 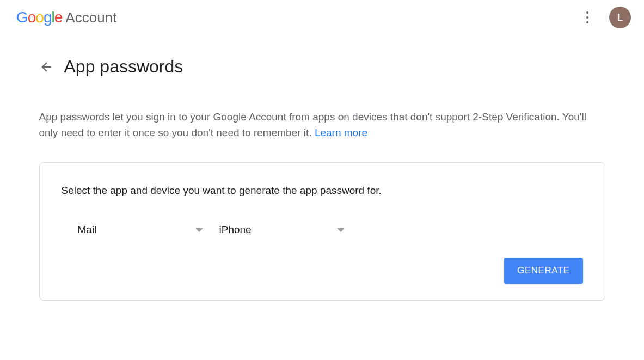 I want to click on more-vert-icon, so click(x=587, y=17).